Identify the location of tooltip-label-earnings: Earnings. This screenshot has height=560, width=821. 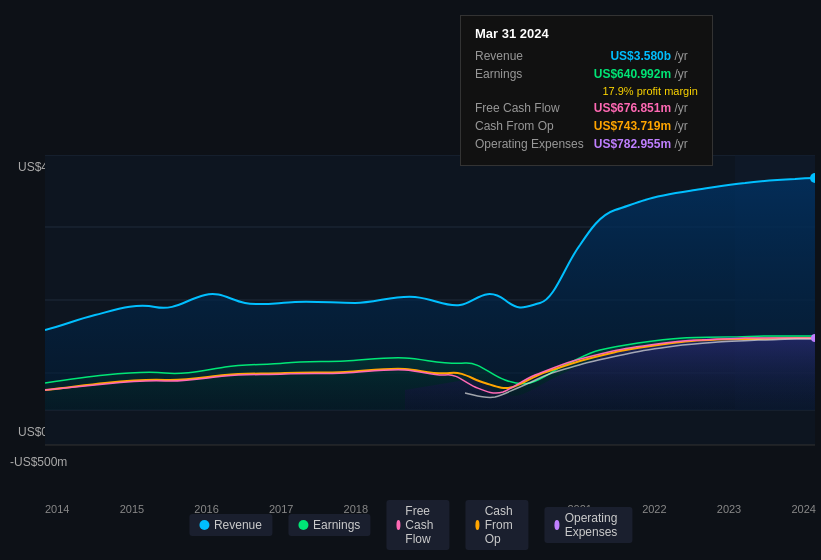
(498, 74).